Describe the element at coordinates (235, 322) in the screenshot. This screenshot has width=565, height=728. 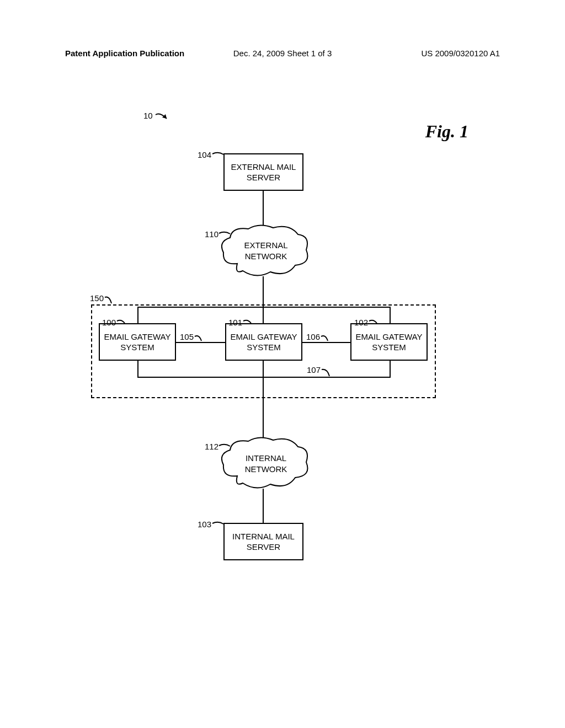
I see `ref-label-101: 101` at that location.